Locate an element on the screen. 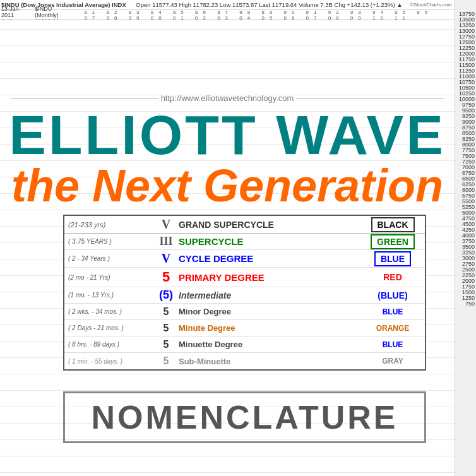  years-col: ( 2 wks. - 34 mos. ) is located at coordinates (111, 312).